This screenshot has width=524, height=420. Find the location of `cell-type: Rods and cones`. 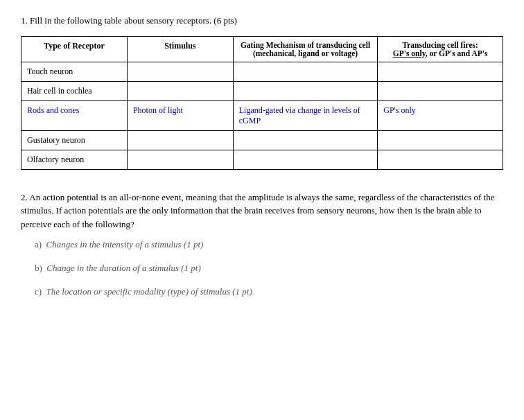

cell-type: Rods and cones is located at coordinates (75, 115).